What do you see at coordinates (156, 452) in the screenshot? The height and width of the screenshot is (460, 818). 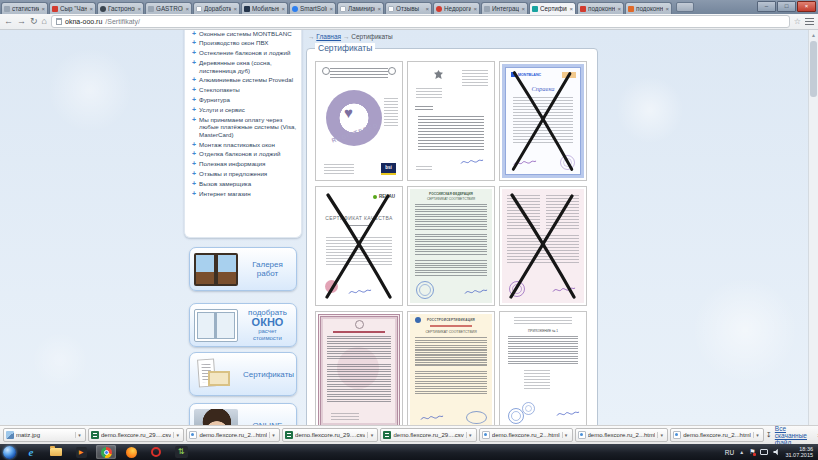 I see `taskbar-item-opera` at bounding box center [156, 452].